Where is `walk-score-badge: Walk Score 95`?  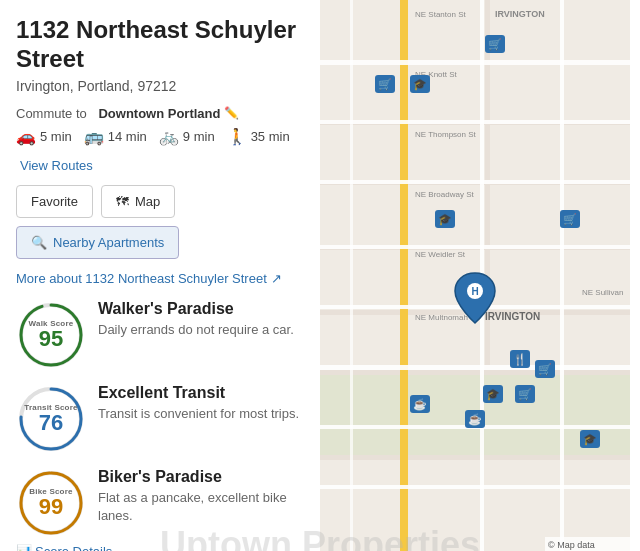
walk-score-badge: Walk Score 95 is located at coordinates (51, 335).